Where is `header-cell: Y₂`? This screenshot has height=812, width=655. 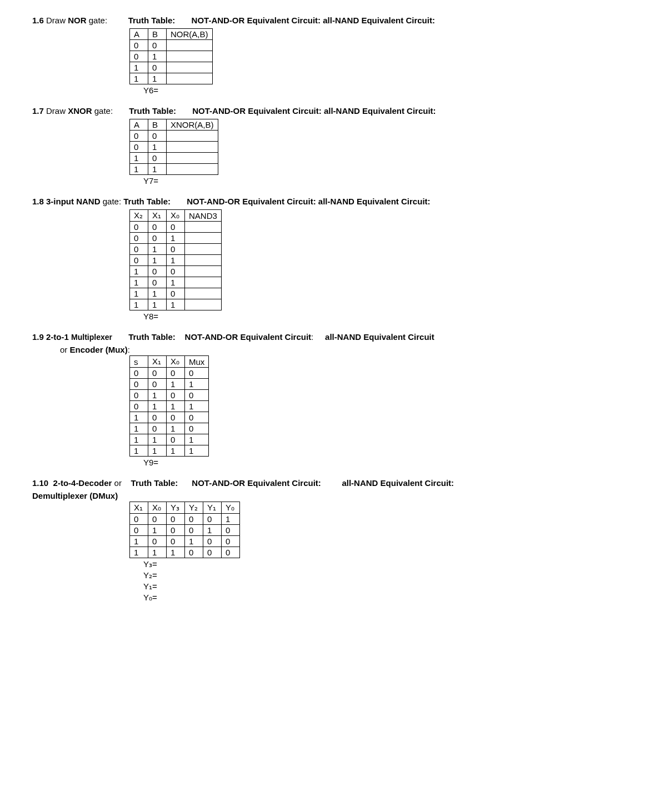
header-cell: Y₂ is located at coordinates (194, 508).